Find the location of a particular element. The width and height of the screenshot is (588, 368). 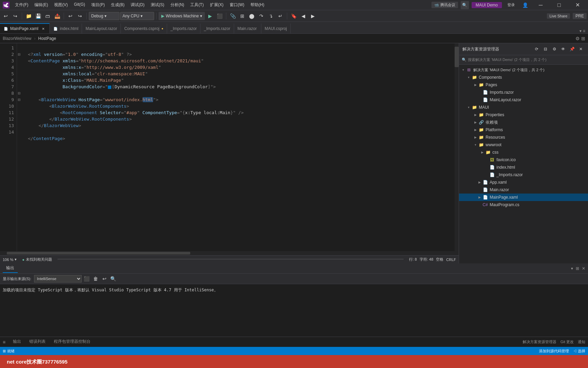

save-all-btn: 🗃 is located at coordinates (48, 16).